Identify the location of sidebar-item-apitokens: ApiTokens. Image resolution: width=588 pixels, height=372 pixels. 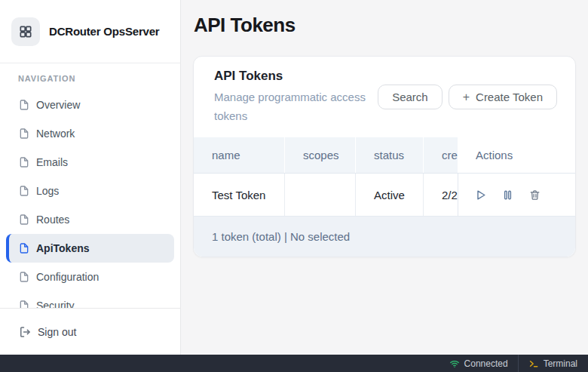
(90, 248).